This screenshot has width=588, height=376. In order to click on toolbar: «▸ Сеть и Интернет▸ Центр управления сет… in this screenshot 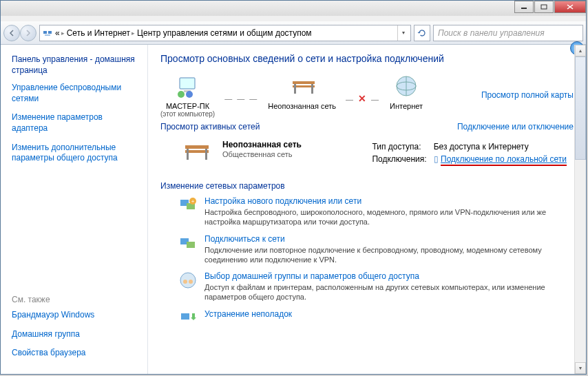, I will do `click(293, 33)`.